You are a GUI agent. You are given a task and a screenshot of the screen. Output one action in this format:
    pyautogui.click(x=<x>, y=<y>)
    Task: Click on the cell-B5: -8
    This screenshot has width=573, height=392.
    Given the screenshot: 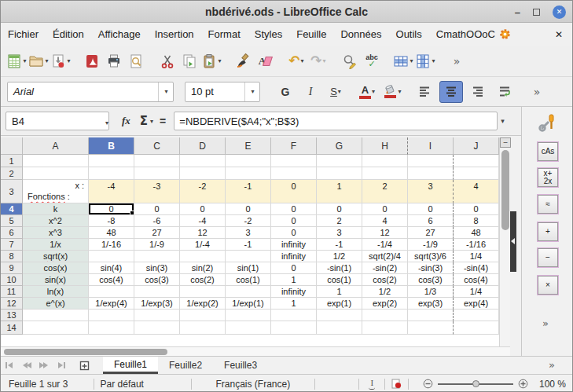 What is the action you would take?
    pyautogui.click(x=112, y=222)
    